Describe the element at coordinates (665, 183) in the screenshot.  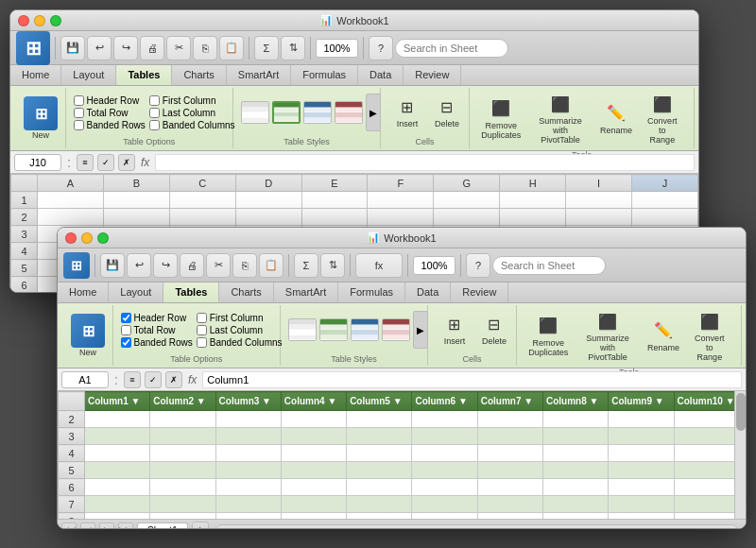
I see `col-header-J-1: J` at that location.